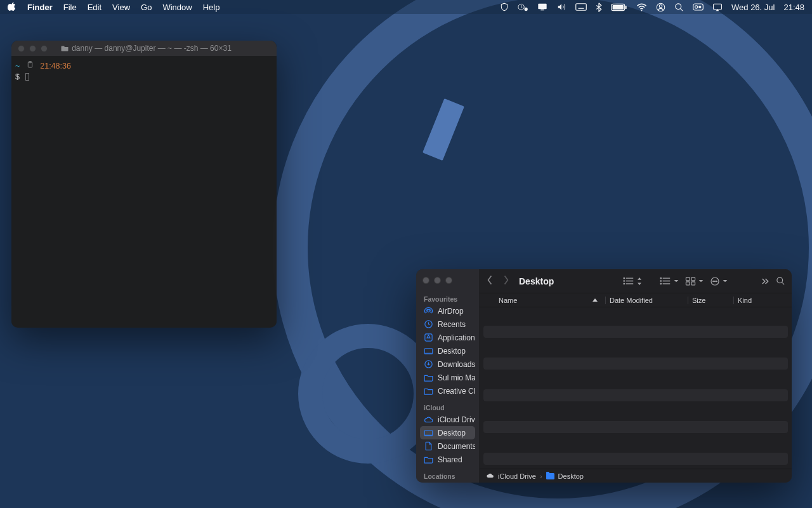 This screenshot has width=812, height=508. Describe the element at coordinates (571, 476) in the screenshot. I see `path-segment-leaf: Desktop` at that location.